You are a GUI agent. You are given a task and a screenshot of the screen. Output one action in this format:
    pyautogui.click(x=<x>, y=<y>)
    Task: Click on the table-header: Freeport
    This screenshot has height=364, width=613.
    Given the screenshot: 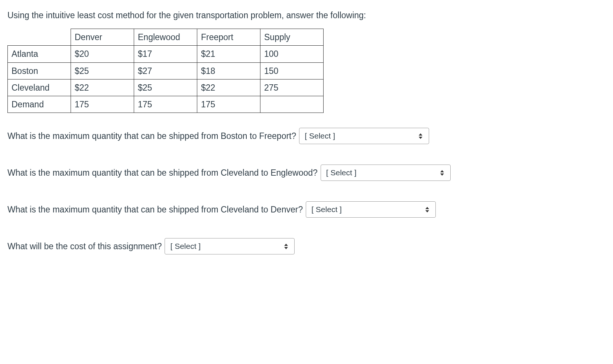 What is the action you would take?
    pyautogui.click(x=229, y=37)
    